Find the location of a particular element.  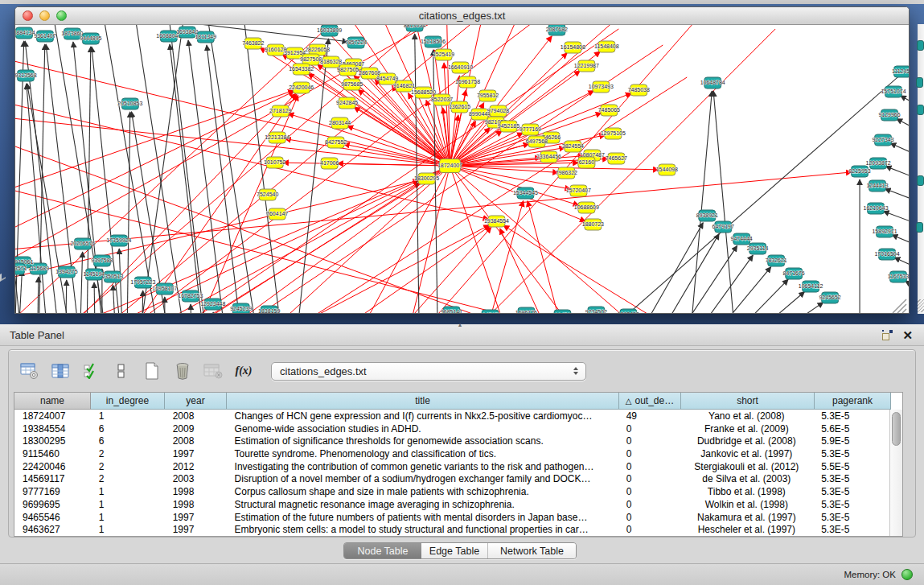

graph-node: 2087682 is located at coordinates (556, 31).